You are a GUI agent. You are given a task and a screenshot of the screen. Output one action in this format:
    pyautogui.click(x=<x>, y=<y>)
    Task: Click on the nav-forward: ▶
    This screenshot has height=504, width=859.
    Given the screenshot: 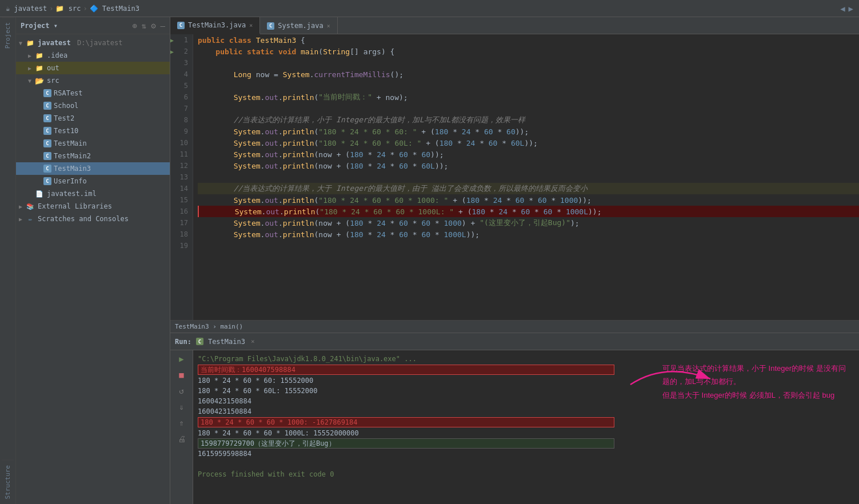 What is the action you would take?
    pyautogui.click(x=851, y=9)
    